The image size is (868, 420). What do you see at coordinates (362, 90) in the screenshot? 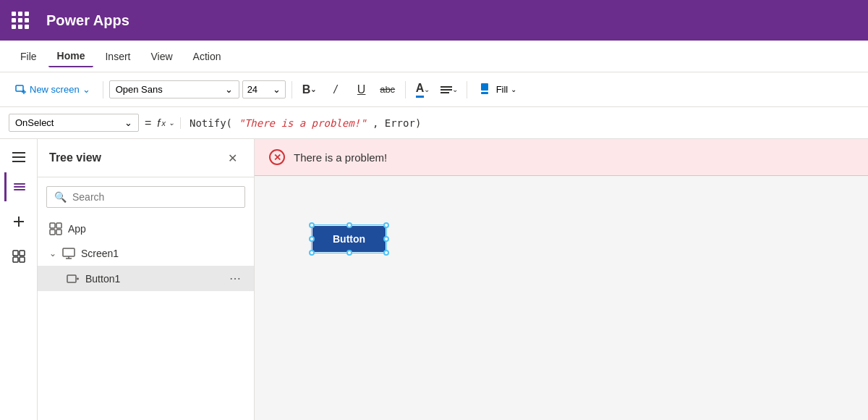
I see `underline-button: U` at bounding box center [362, 90].